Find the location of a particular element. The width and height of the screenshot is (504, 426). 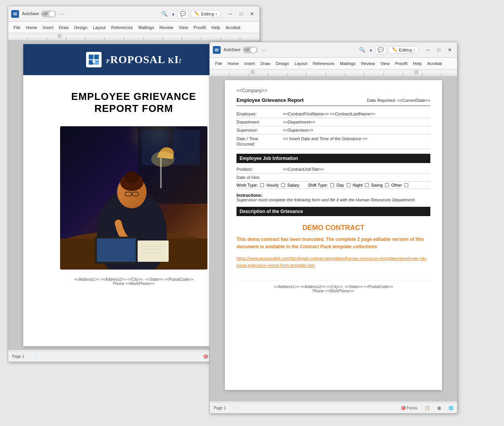

cover-image is located at coordinates (134, 198).